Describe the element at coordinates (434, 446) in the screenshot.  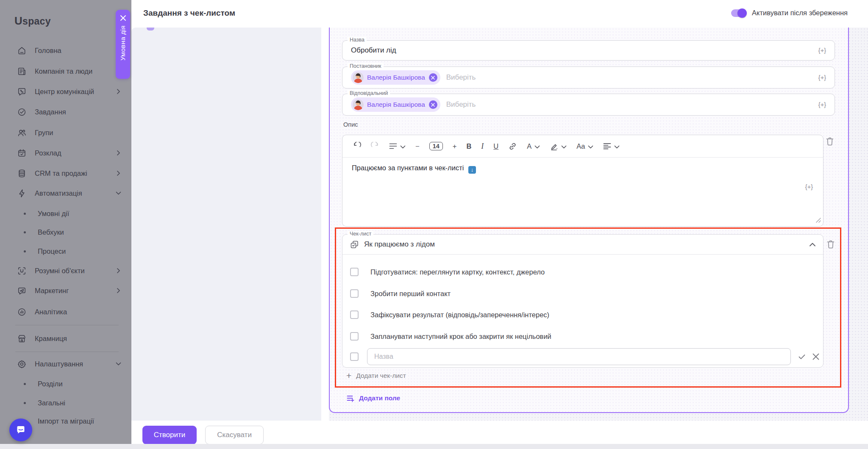
I see `bottom-strip` at that location.